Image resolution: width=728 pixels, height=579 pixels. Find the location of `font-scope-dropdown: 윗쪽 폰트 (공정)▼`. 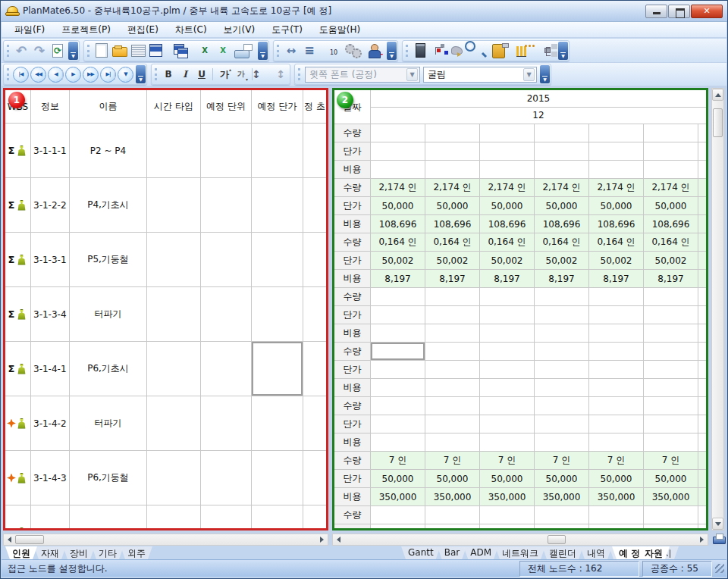

font-scope-dropdown: 윗쪽 폰트 (공정)▼ is located at coordinates (362, 74).